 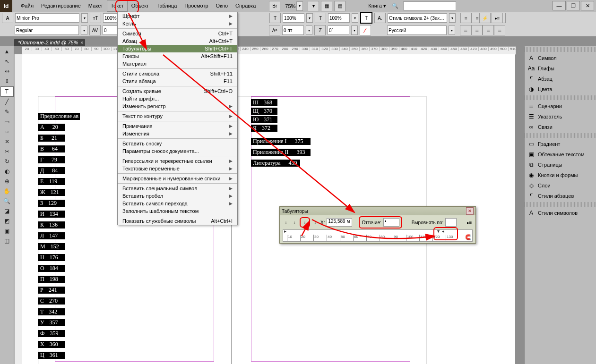 What do you see at coordinates (178, 116) in the screenshot?
I see `menuitem-текст-по-контуру: Текст по контуру▶` at bounding box center [178, 116].